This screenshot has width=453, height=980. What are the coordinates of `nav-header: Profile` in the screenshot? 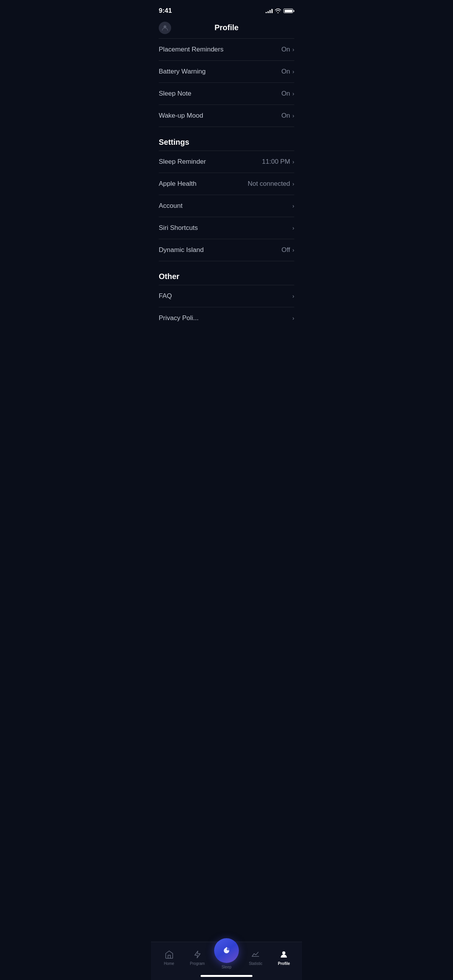 It's located at (226, 29).